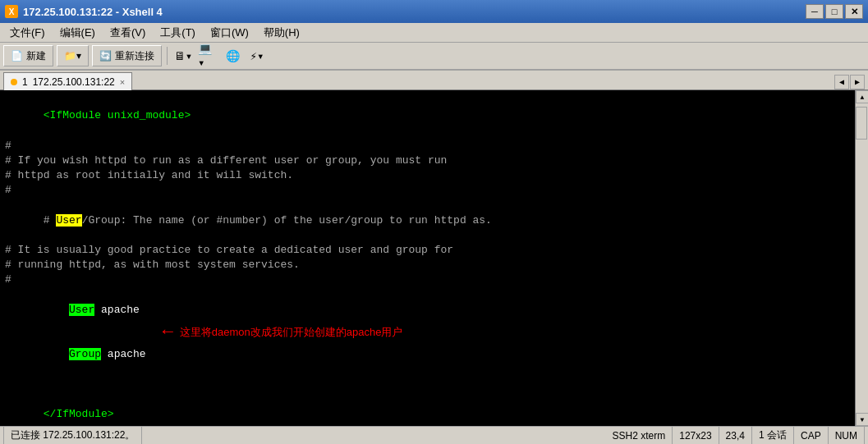 The image size is (868, 444). I want to click on size-text: 127x23, so click(695, 436).